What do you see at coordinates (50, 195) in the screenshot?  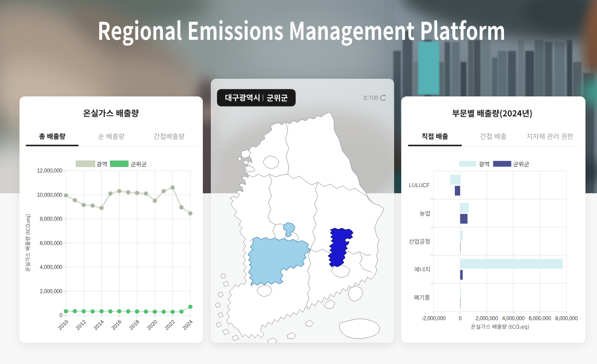 I see `svg-text: 10,000,000` at bounding box center [50, 195].